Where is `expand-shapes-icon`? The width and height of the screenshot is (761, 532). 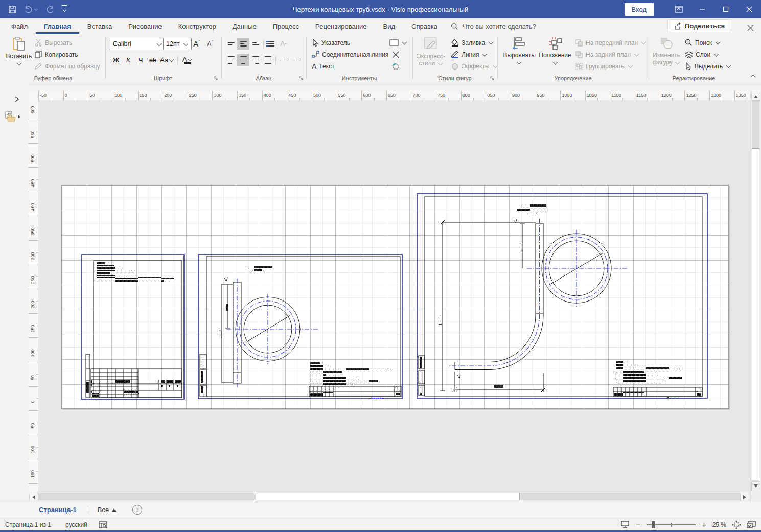
expand-shapes-icon is located at coordinates (17, 99).